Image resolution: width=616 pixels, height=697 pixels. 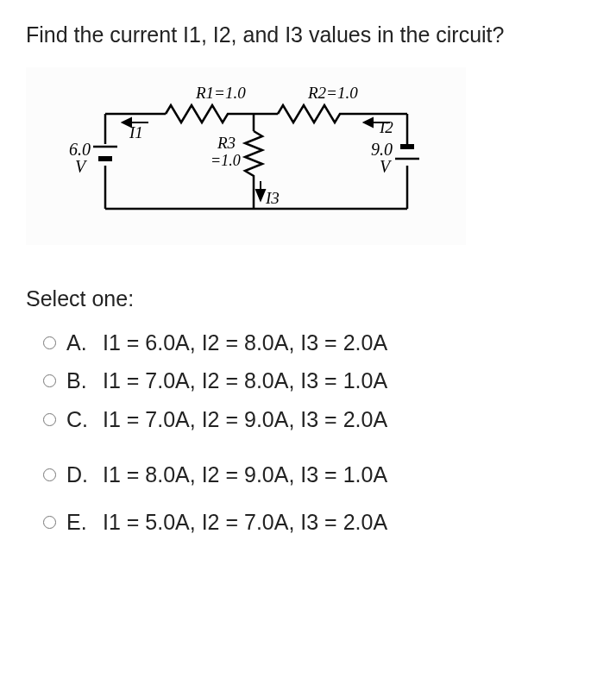 What do you see at coordinates (85, 474) in the screenshot?
I see `option-letter: D.` at bounding box center [85, 474].